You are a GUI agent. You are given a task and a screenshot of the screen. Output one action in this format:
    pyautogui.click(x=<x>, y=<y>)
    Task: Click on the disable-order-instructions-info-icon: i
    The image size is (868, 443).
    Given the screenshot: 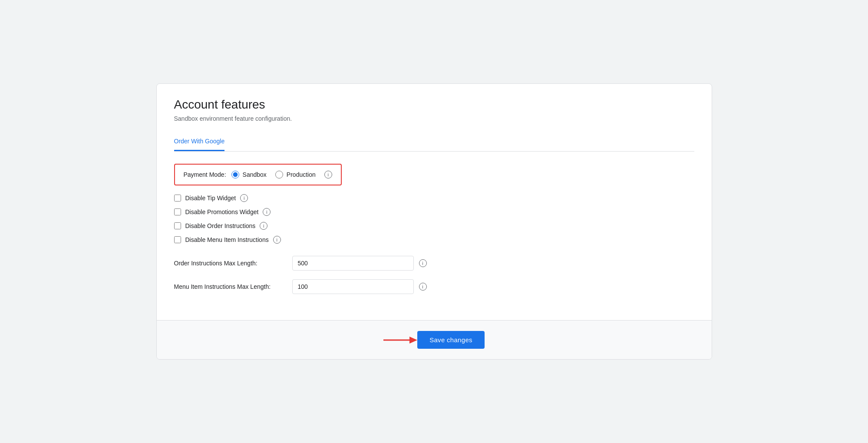 What is the action you would take?
    pyautogui.click(x=264, y=226)
    